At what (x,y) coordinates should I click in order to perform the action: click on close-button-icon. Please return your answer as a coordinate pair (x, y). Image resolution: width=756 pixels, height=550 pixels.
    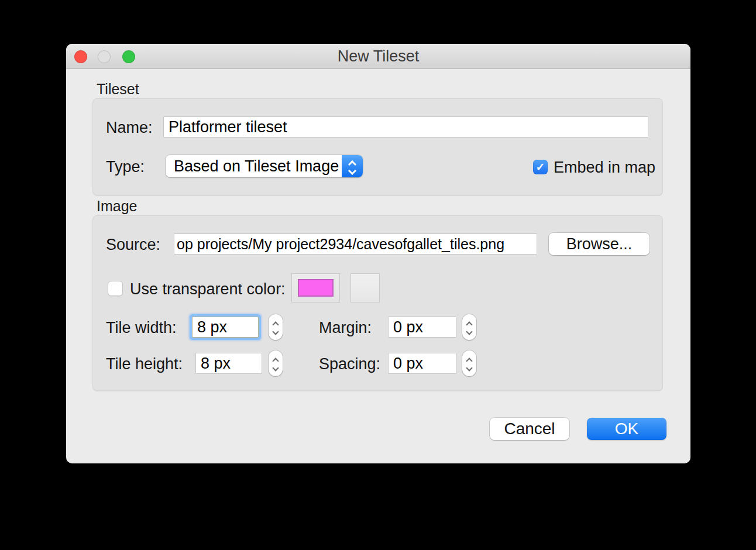
    Looking at the image, I should click on (81, 57).